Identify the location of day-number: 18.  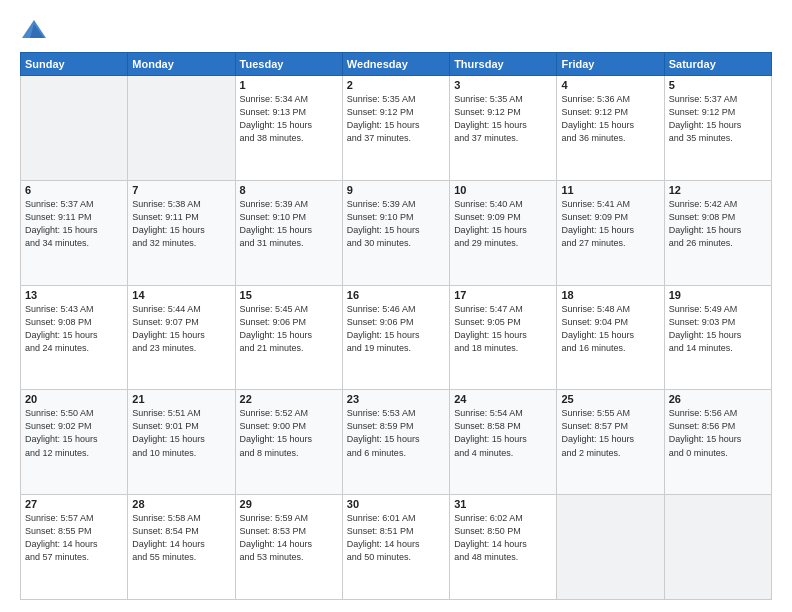
(610, 295).